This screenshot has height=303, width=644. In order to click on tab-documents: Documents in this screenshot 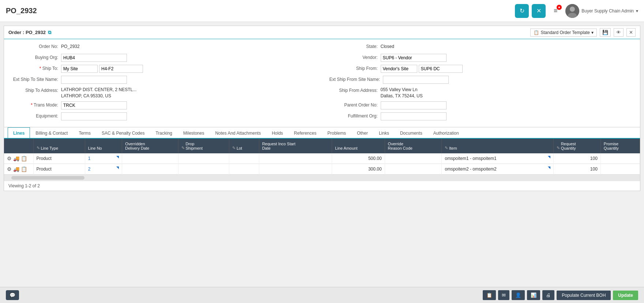, I will do `click(411, 133)`.